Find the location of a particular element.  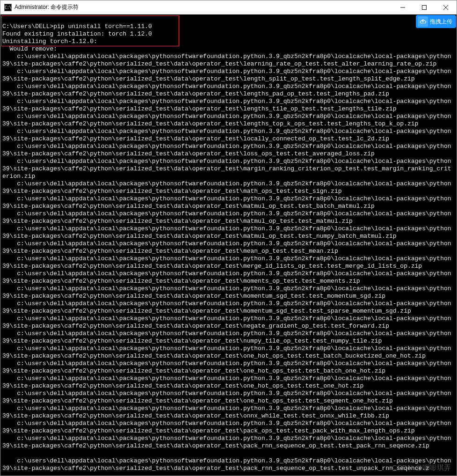

titlebar: C:\. Administrator: 命令提示符 is located at coordinates (228, 7).